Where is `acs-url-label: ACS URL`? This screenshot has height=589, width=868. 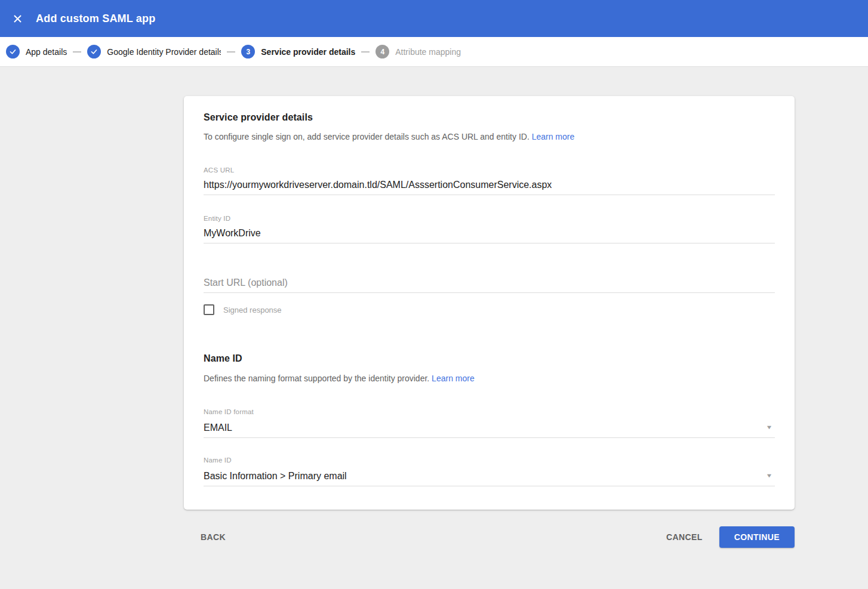
acs-url-label: ACS URL is located at coordinates (490, 170).